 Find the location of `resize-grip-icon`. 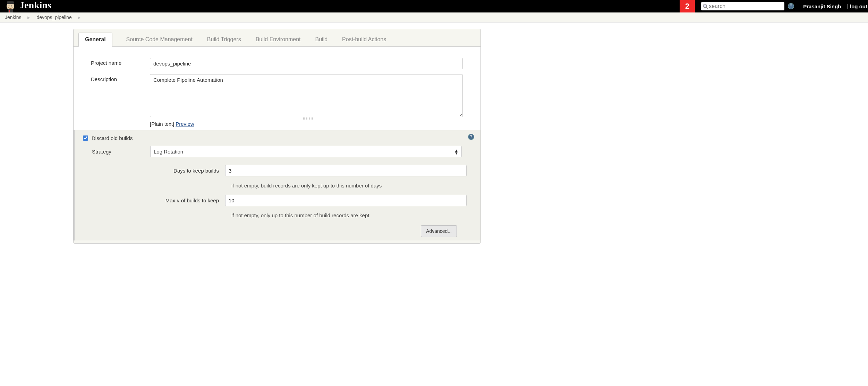

resize-grip-icon is located at coordinates (308, 119).